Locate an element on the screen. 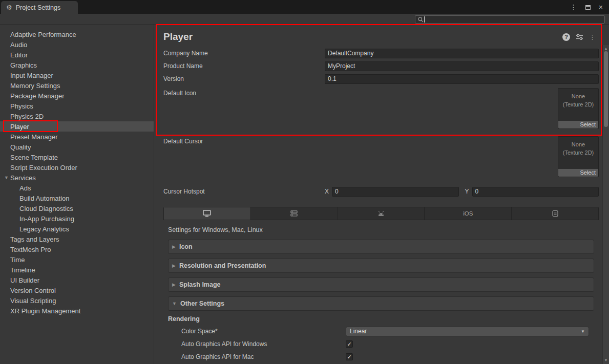 This screenshot has height=364, width=609. sidebar-item-label: XR Plugin Management is located at coordinates (45, 311).